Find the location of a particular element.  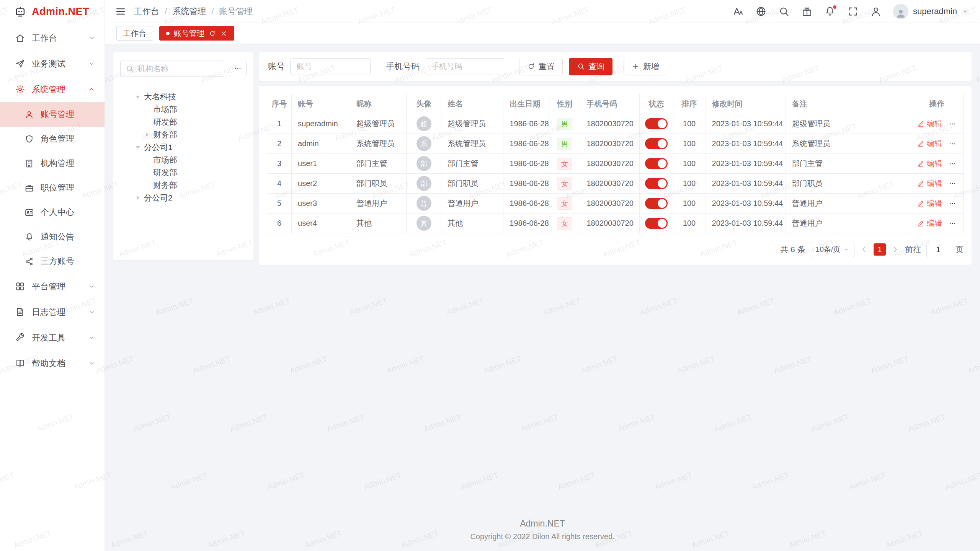

shield-icon is located at coordinates (29, 139).